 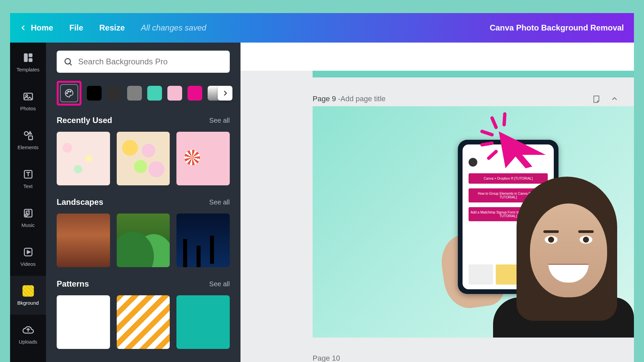 I want to click on section-head-recent: Recently Used See all, so click(x=143, y=120).